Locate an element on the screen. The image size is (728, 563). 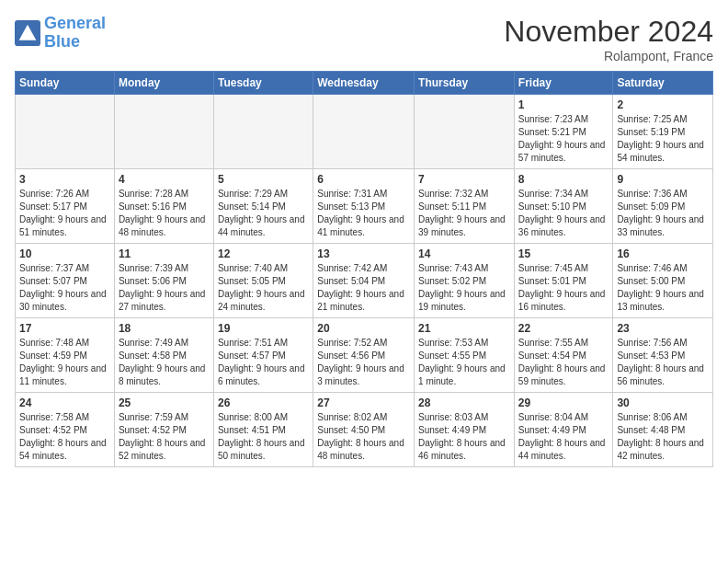
day-number: 21 is located at coordinates (464, 328).